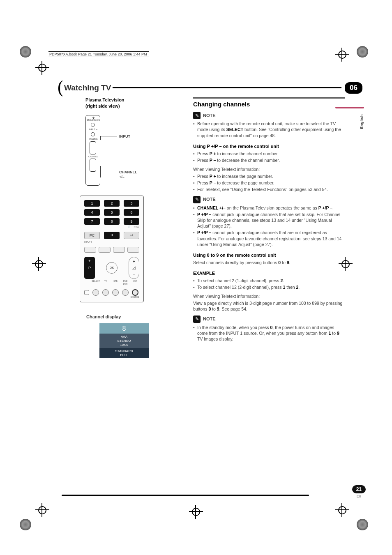 The height and width of the screenshot is (555, 392). I want to click on remote-source-button, so click(135, 292).